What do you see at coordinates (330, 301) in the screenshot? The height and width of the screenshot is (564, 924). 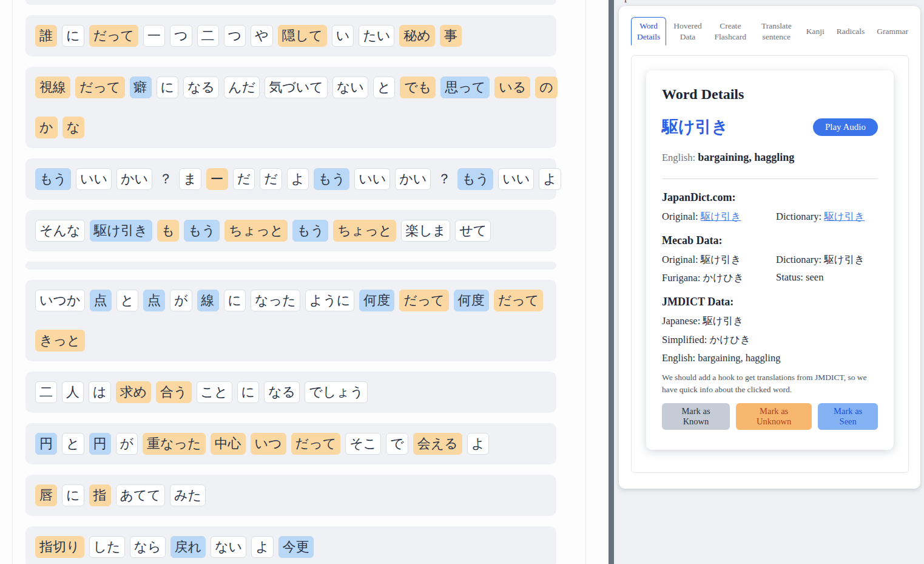 I see `word-token: ように` at bounding box center [330, 301].